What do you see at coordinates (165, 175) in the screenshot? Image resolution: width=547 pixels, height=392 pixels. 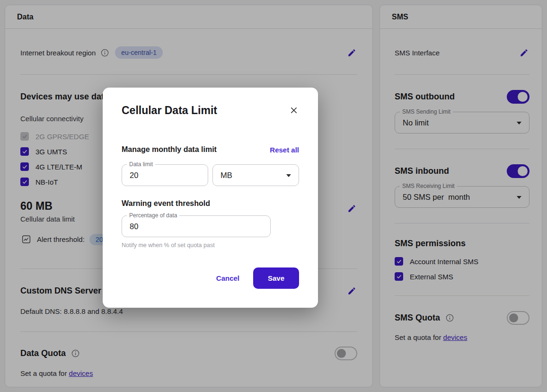 I see `data-limit-input` at bounding box center [165, 175].